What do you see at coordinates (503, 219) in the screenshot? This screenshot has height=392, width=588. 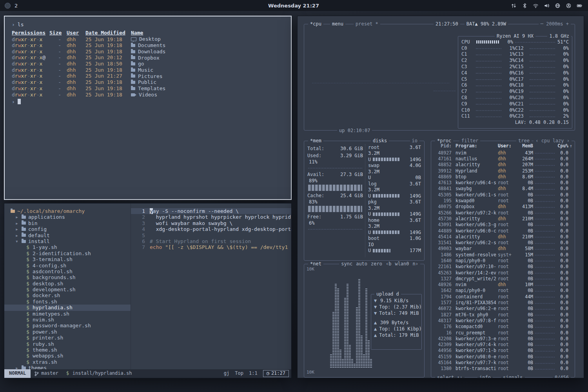 I see `process-row: 45730alacrittydhh210M0.0` at bounding box center [503, 219].